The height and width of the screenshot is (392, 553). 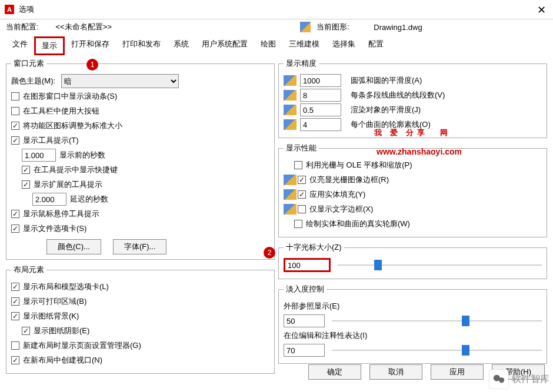 What do you see at coordinates (398, 27) in the screenshot?
I see `drawing-value: Drawing1.dwg` at bounding box center [398, 27].